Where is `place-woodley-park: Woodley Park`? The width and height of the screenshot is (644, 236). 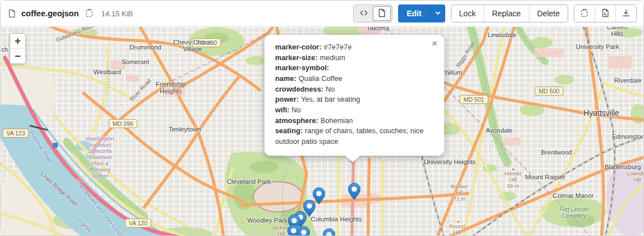 place-woodley-park: Woodley Park is located at coordinates (267, 220).